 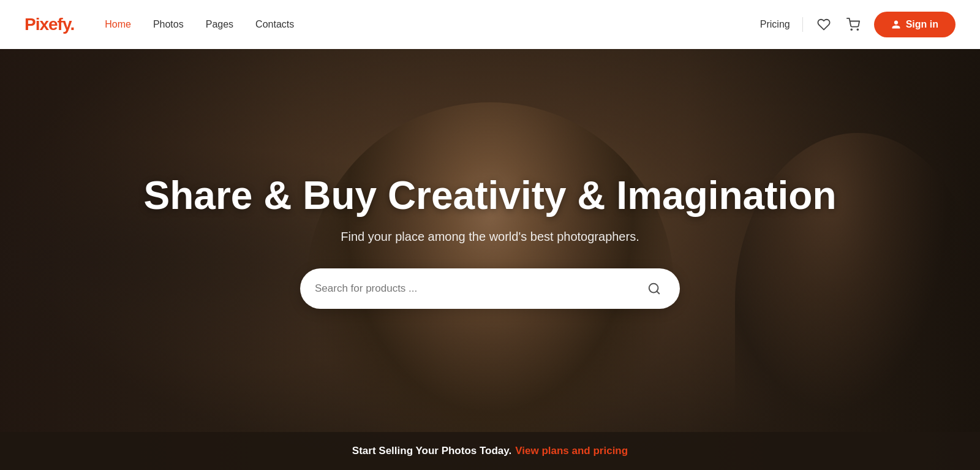 What do you see at coordinates (490, 196) in the screenshot?
I see `hero-title: Share & Buy Creativity & Imagination` at bounding box center [490, 196].